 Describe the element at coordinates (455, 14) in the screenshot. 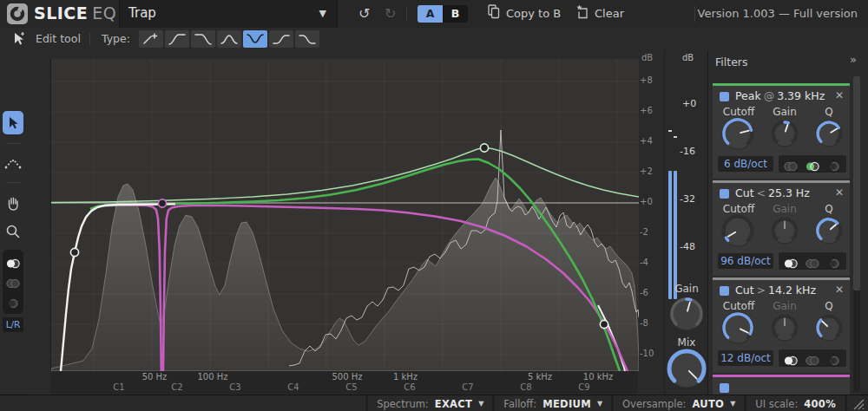

I see `ab-b-button: B` at that location.